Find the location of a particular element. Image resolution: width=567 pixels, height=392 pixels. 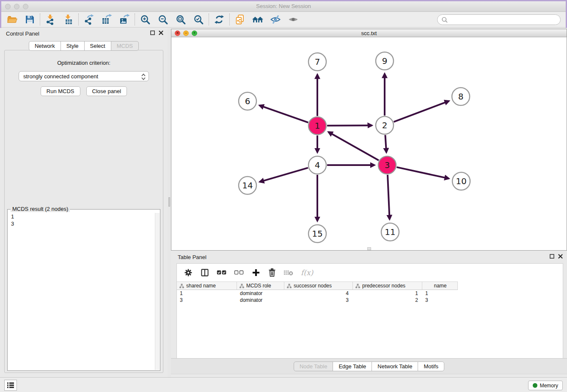

hierarchy-icon is located at coordinates (182, 286).